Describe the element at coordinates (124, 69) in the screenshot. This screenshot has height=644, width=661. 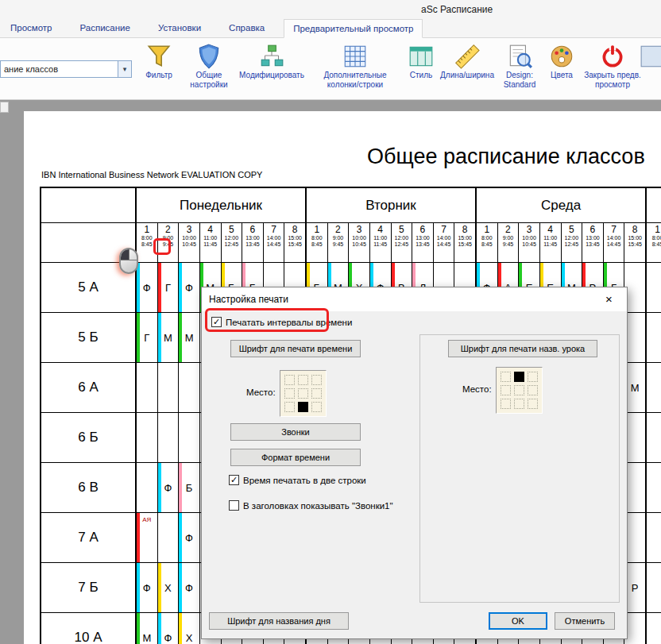
I see `chevron-down-icon: ▾` at that location.